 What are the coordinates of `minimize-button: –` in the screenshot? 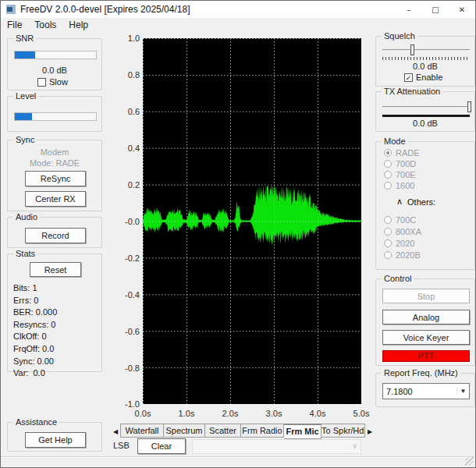 It's located at (409, 9).